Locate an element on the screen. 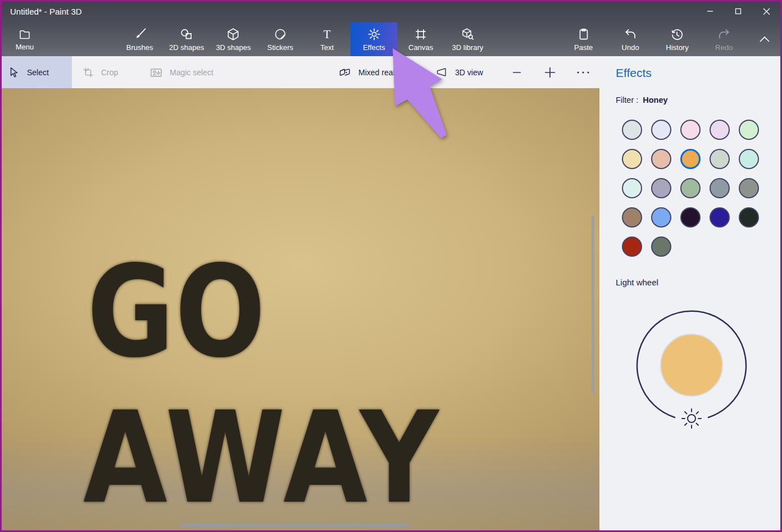 This screenshot has width=782, height=532. tab-text: T Text is located at coordinates (327, 39).